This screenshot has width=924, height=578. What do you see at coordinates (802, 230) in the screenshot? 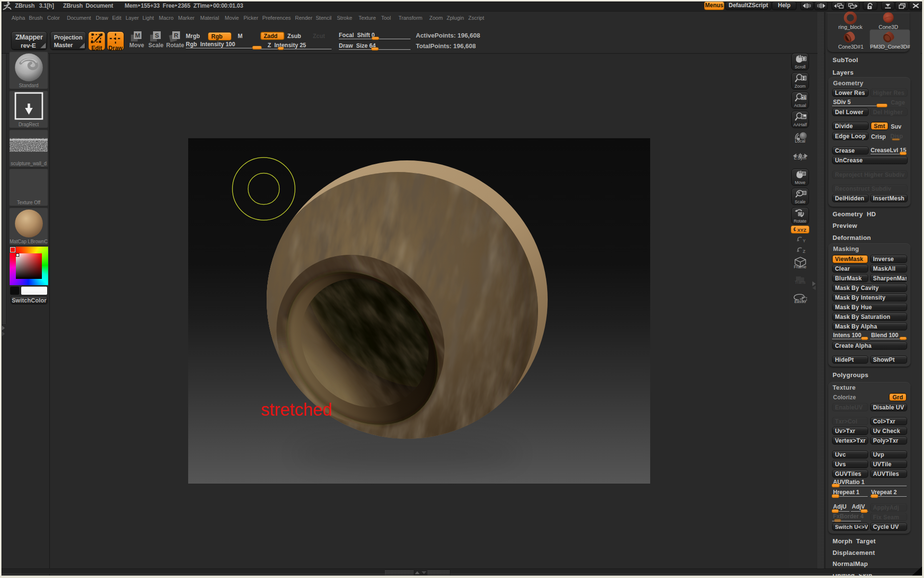
I see `svg-text: XYZ` at bounding box center [802, 230].